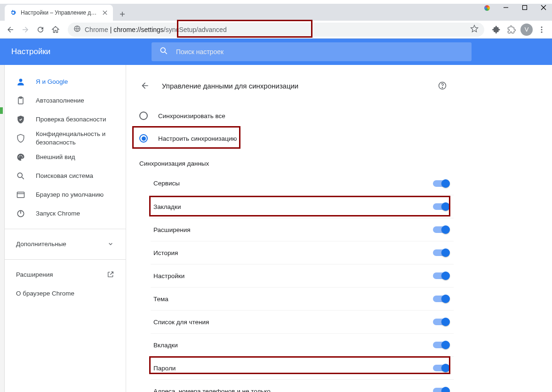 Image resolution: width=552 pixels, height=392 pixels. What do you see at coordinates (161, 299) in the screenshot?
I see `toggle-label: Тема` at bounding box center [161, 299].